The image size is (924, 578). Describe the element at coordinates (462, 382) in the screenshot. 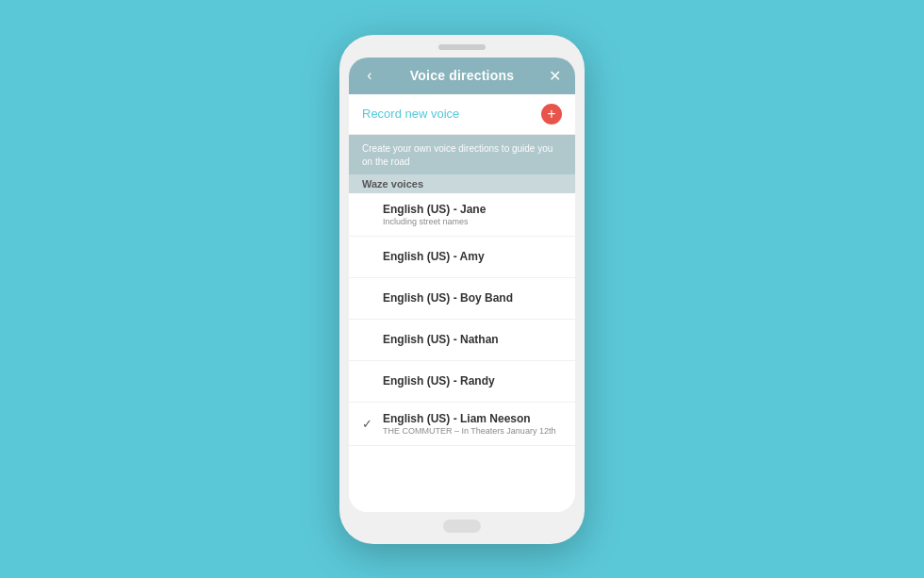

I see `voice-list-item: English (US) - Randy` at that location.